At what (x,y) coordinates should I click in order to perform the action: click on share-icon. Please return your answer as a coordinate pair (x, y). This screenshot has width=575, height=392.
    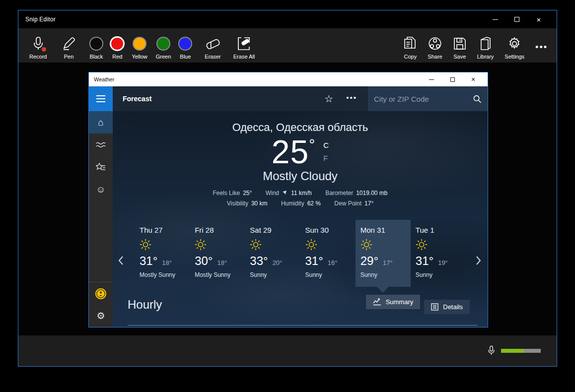
    Looking at the image, I should click on (435, 44).